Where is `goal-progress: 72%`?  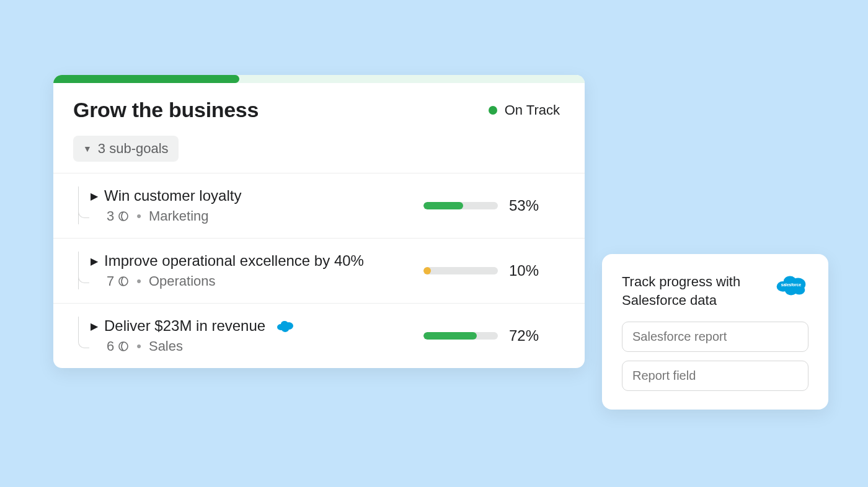
goal-progress: 72% is located at coordinates (492, 336).